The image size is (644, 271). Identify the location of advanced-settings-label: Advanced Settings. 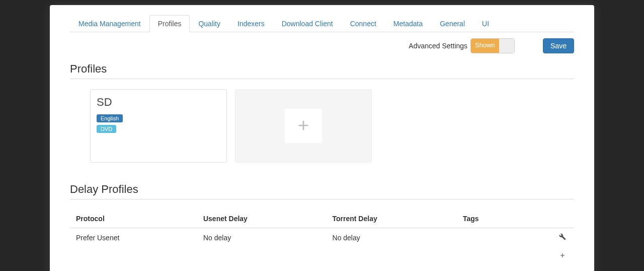
(438, 46).